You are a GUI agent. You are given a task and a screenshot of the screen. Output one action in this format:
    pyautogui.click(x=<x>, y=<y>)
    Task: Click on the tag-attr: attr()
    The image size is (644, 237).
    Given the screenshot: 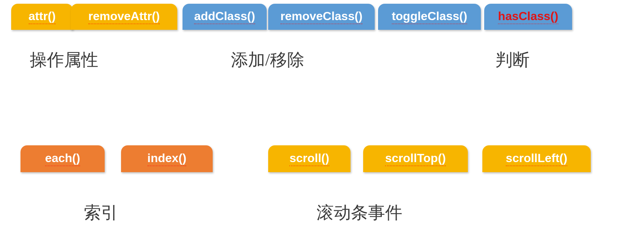 What is the action you would take?
    pyautogui.click(x=42, y=17)
    